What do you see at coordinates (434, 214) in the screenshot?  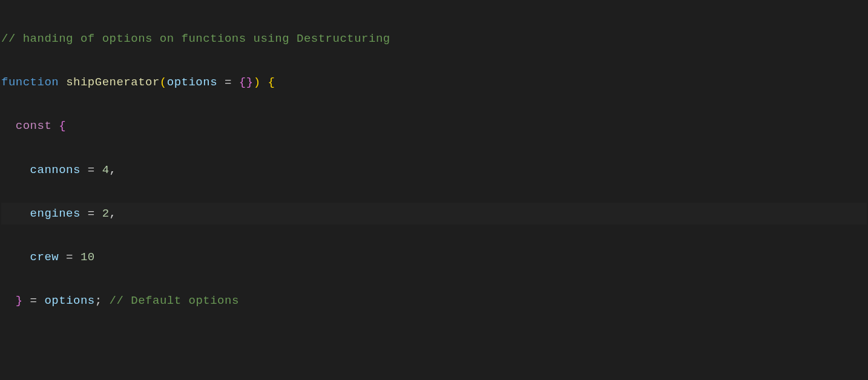 I see `code-line: engines = 2,` at bounding box center [434, 214].